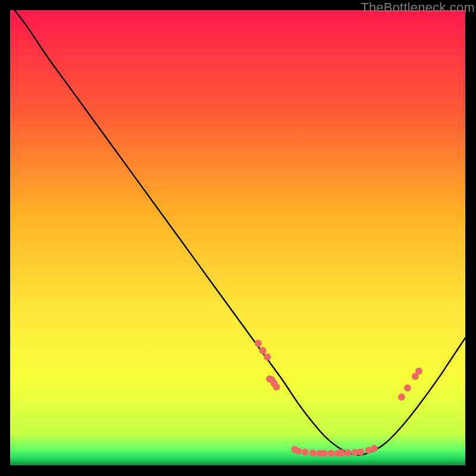 The width and height of the screenshot is (476, 476). Describe the element at coordinates (418, 8) in the screenshot. I see `watermark-text: TheBottleneck.com` at that location.